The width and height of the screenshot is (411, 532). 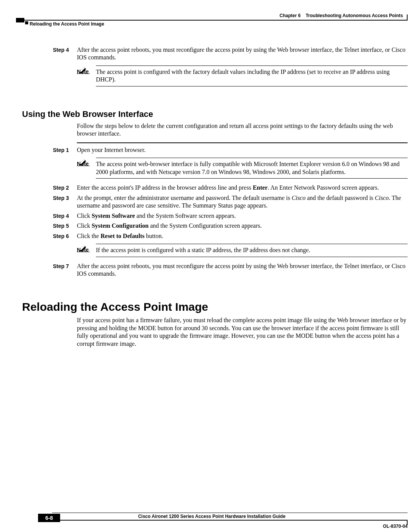 What do you see at coordinates (20, 20) in the screenshot?
I see `header-marker` at bounding box center [20, 20].